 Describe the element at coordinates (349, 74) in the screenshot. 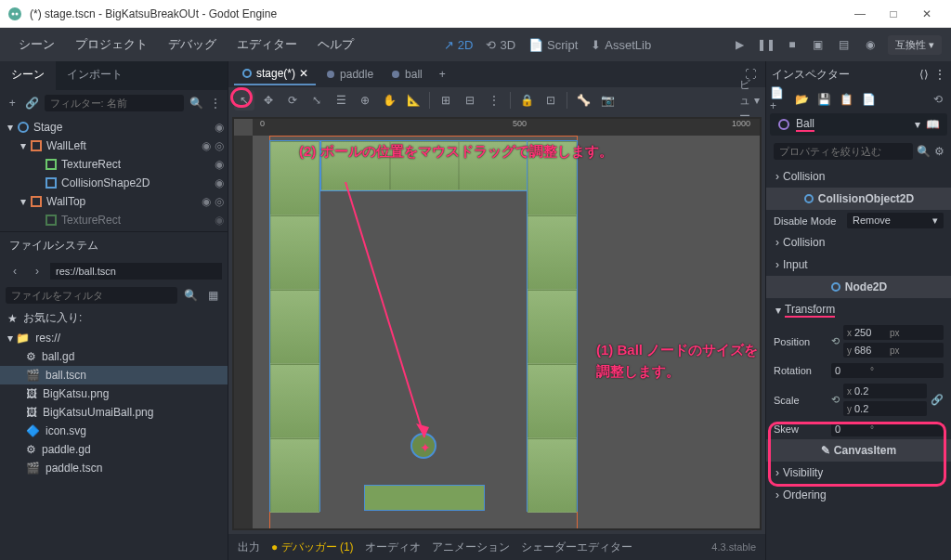

I see `scene-tab-paddle: paddle` at that location.